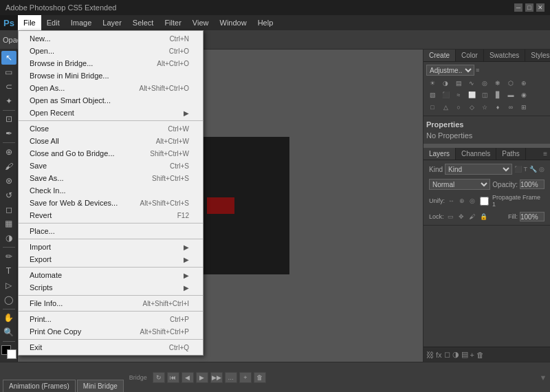 The image size is (550, 392). Describe the element at coordinates (111, 287) in the screenshot. I see `menu-scripts: Scripts ▶` at that location.